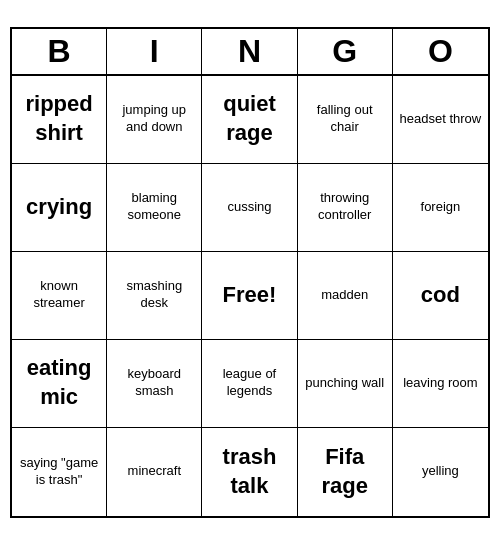 Image resolution: width=500 pixels, height=544 pixels. Describe the element at coordinates (250, 120) in the screenshot. I see `bingo-cell: quiet rage` at that location.